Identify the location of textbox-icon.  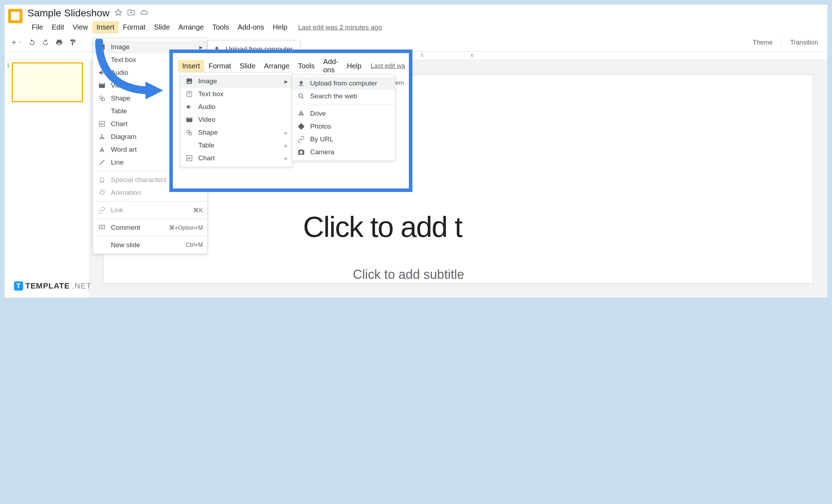
(189, 94).